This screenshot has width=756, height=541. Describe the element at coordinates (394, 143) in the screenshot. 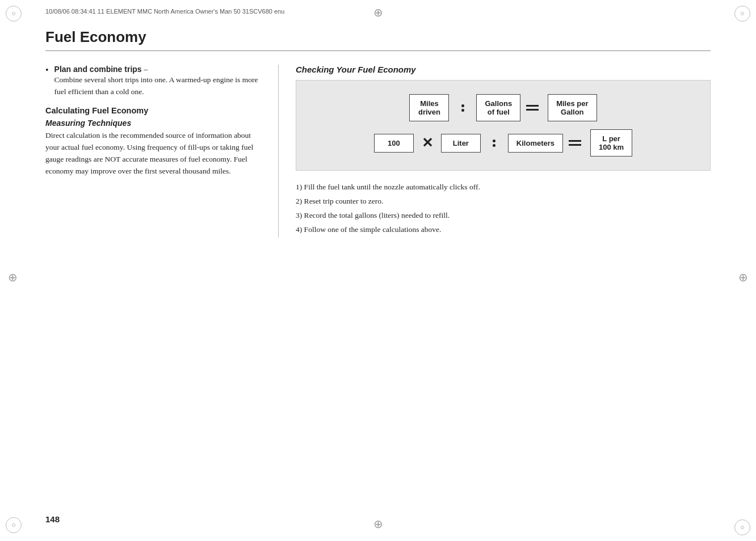

I see `formula-box-100: 100` at that location.